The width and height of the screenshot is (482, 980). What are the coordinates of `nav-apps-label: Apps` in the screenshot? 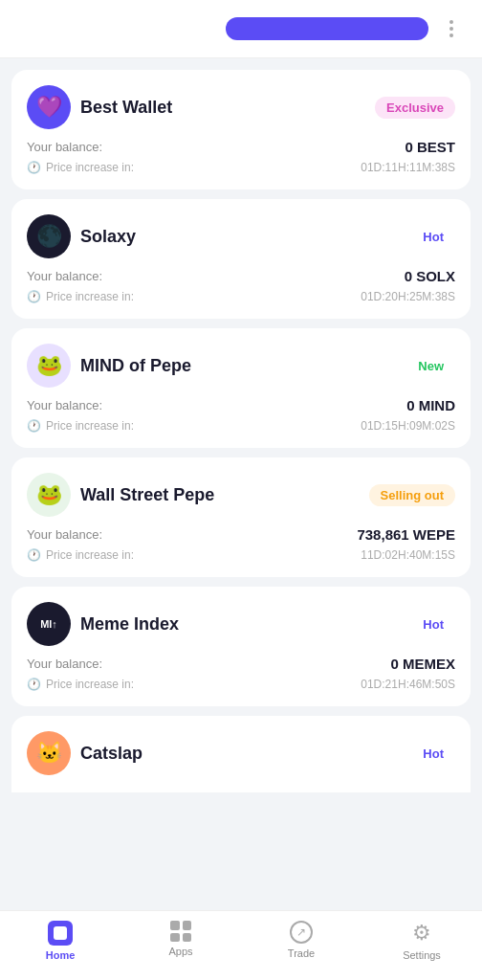 It's located at (180, 951).